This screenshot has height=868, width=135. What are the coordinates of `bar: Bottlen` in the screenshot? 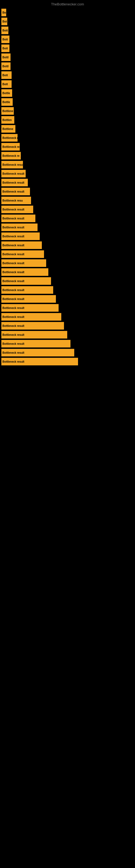 It's located at (8, 120).